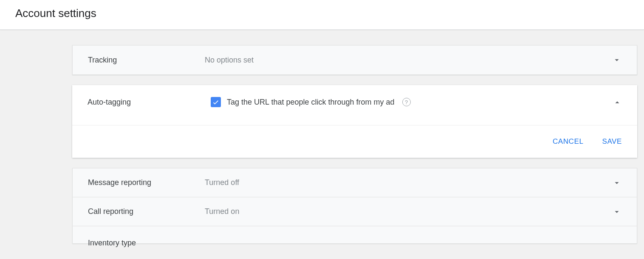  Describe the element at coordinates (412, 102) in the screenshot. I see `auto-tagging-option-row: Tag the URL that people click through fr…` at that location.